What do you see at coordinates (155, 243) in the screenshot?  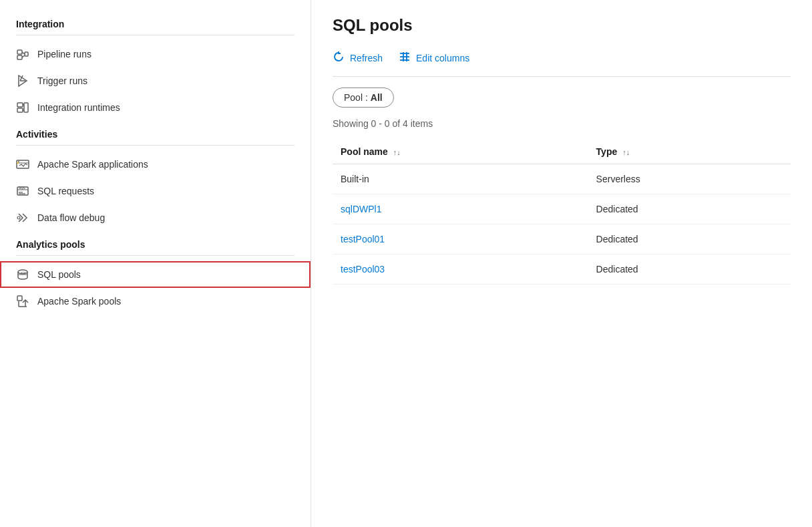 I see `sidebar-section-title-analytics-pools: Analytics pools` at bounding box center [155, 243].